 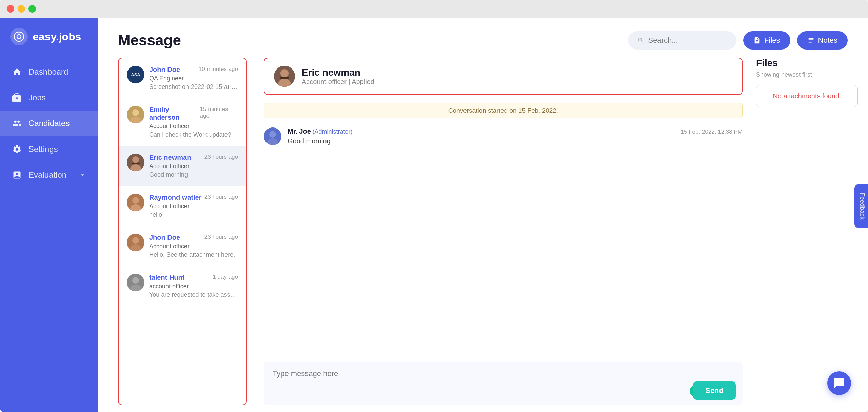 What do you see at coordinates (136, 115) in the screenshot?
I see `avatar-emiliy-anderson` at bounding box center [136, 115].